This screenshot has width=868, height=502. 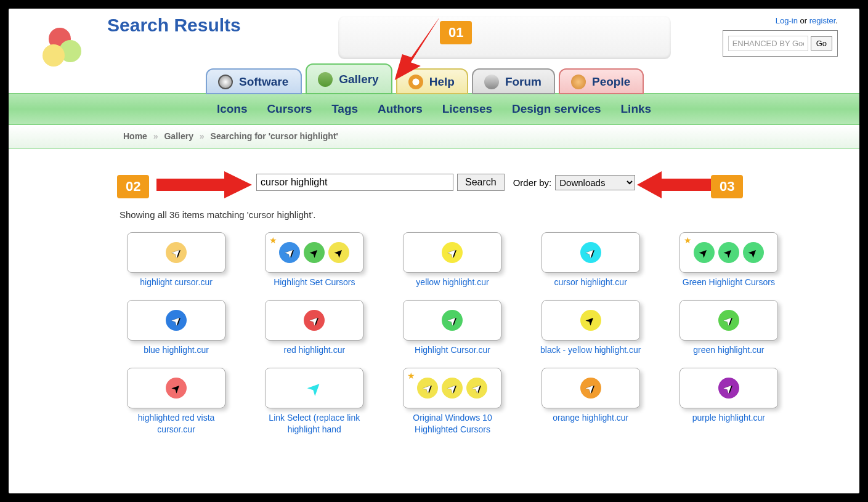 What do you see at coordinates (452, 423) in the screenshot?
I see `result-label: Original Windows 10 Highlighted Cursors` at bounding box center [452, 423].